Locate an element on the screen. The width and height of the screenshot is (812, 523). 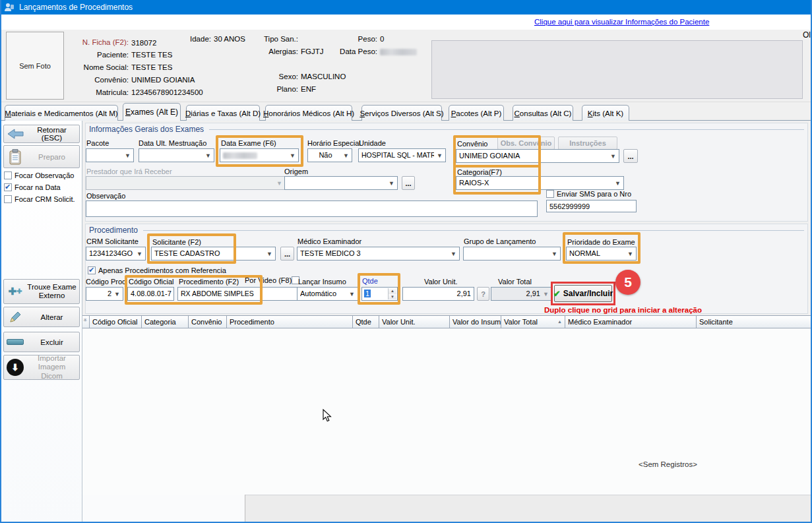
unidade-select: HOSPITAL SQL - MATRIZ▼ is located at coordinates (402, 156).